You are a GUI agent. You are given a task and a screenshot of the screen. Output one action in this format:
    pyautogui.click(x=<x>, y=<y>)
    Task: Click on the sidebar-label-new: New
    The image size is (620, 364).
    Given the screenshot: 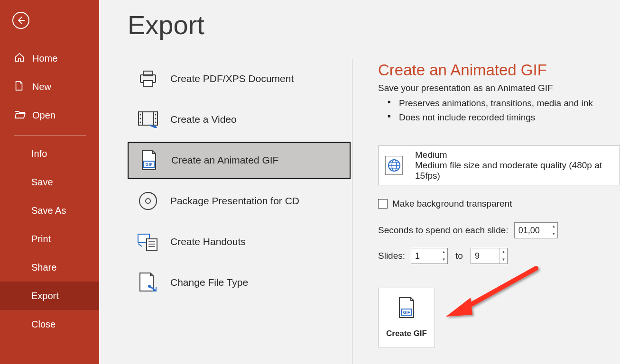 What is the action you would take?
    pyautogui.click(x=42, y=87)
    